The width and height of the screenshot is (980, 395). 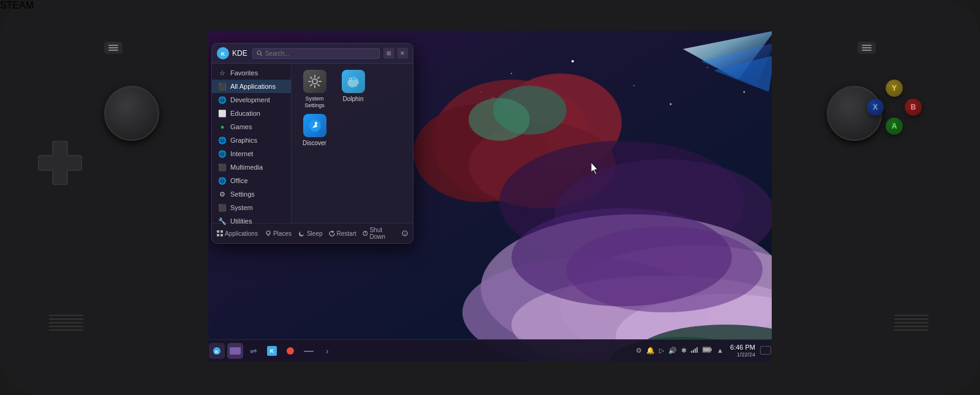 I want to click on tray-play-icon: ▷, so click(x=662, y=350).